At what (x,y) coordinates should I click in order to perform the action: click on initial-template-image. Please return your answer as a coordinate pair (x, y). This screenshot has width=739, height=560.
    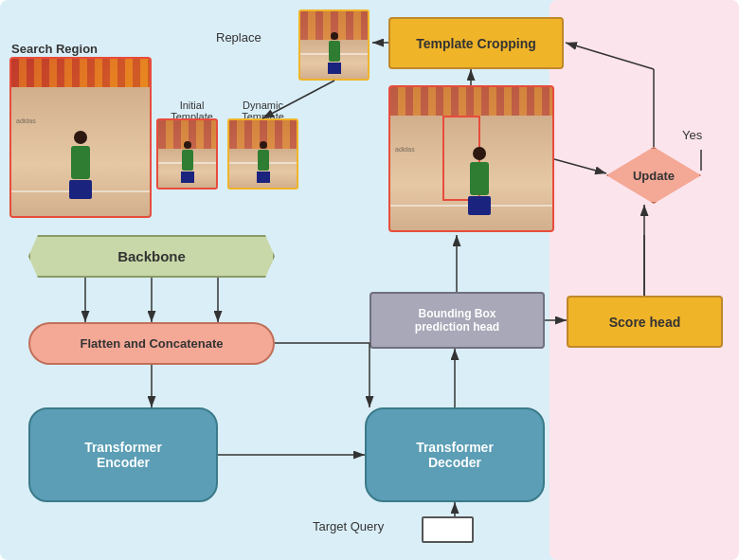
    Looking at the image, I should click on (188, 154).